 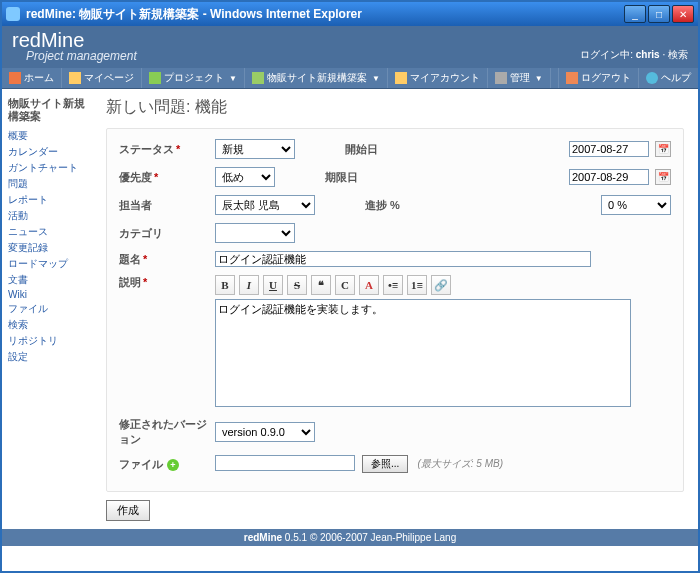 What do you see at coordinates (167, 206) in the screenshot?
I see `label-assignee: 担当者` at bounding box center [167, 206].